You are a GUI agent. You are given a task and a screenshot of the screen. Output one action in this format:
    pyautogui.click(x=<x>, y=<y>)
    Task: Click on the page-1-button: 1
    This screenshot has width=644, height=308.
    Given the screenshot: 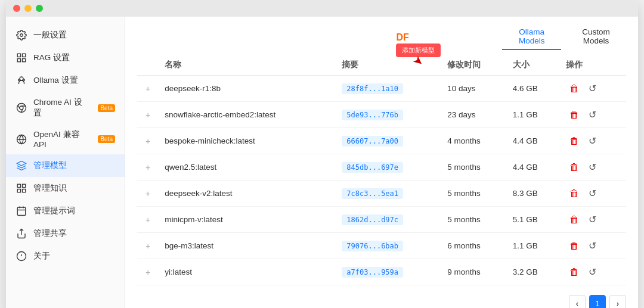 What is the action you would take?
    pyautogui.click(x=597, y=301)
    